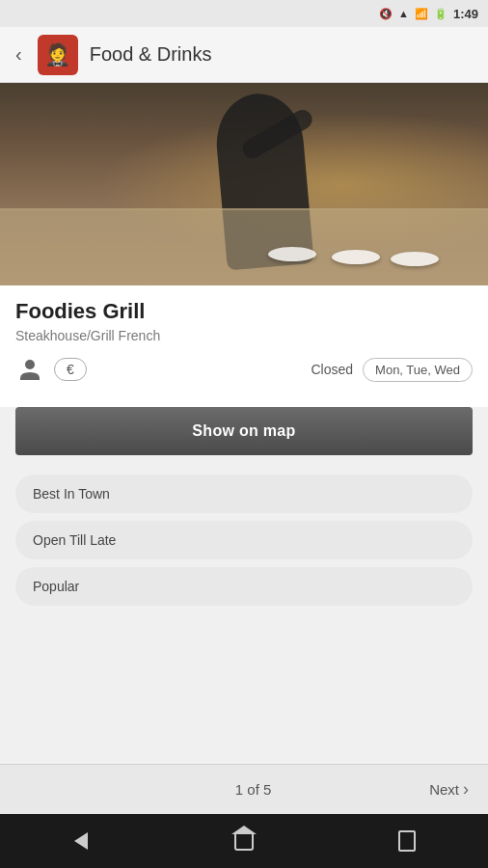 The height and width of the screenshot is (868, 488). I want to click on mute-icon: 🔇, so click(386, 14).